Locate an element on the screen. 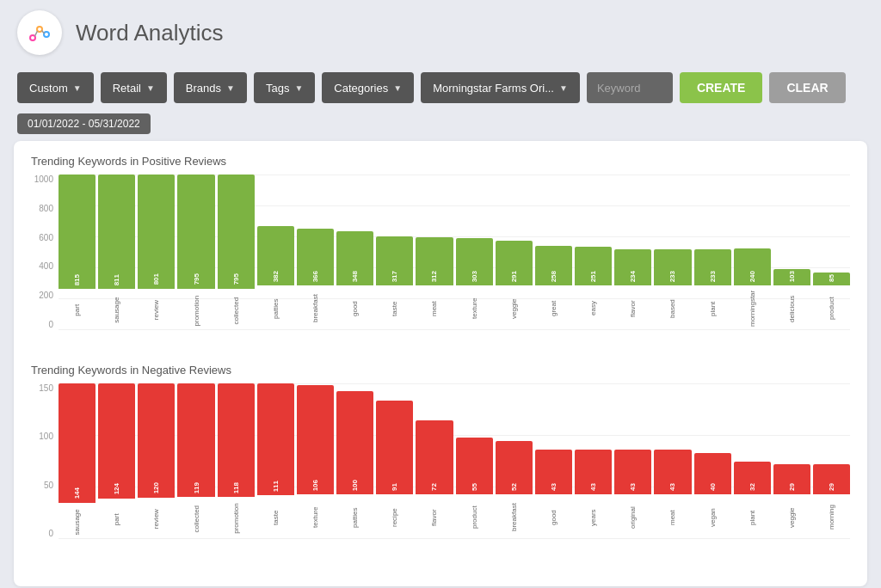  bar: 795 is located at coordinates (196, 232).